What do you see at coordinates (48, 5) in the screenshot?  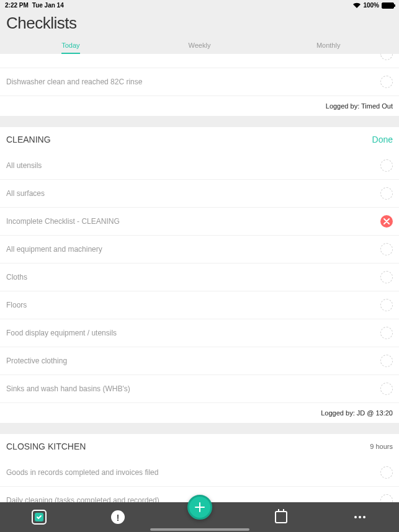 I see `status-date: Tue Jan 14` at bounding box center [48, 5].